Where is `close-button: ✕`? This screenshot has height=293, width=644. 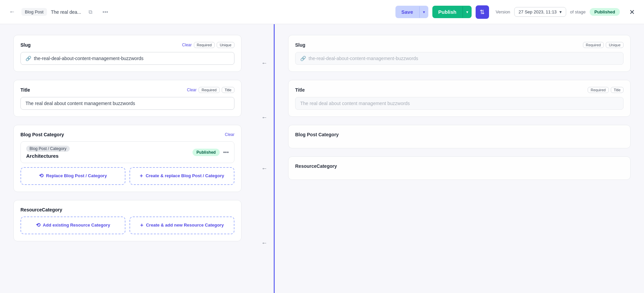 close-button: ✕ is located at coordinates (632, 12).